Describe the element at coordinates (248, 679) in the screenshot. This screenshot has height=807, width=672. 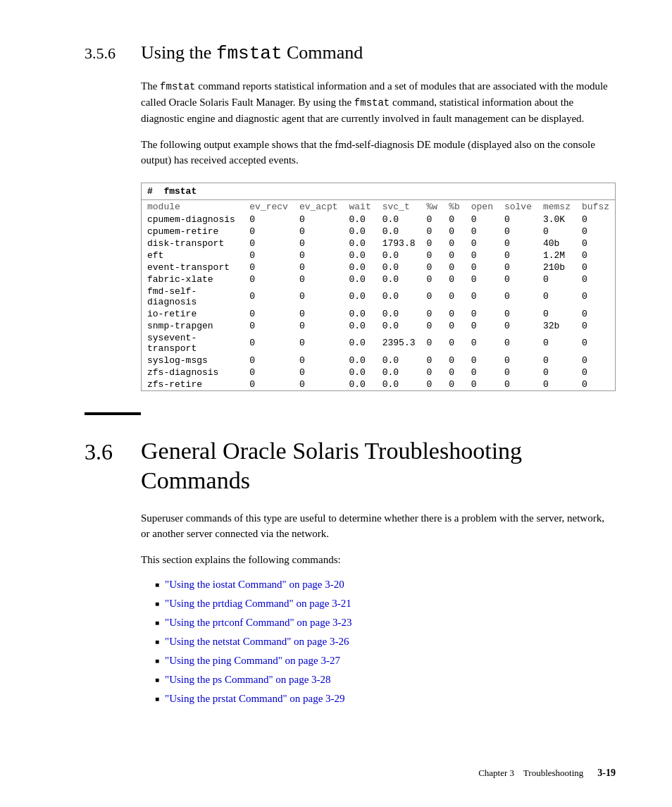
I see `bullet-link: "Using the ps Command" on page 3-28` at that location.